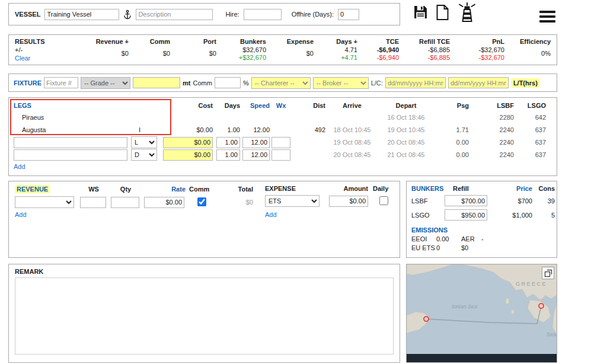  I want to click on leg-lsbf: 2240, so click(491, 130).